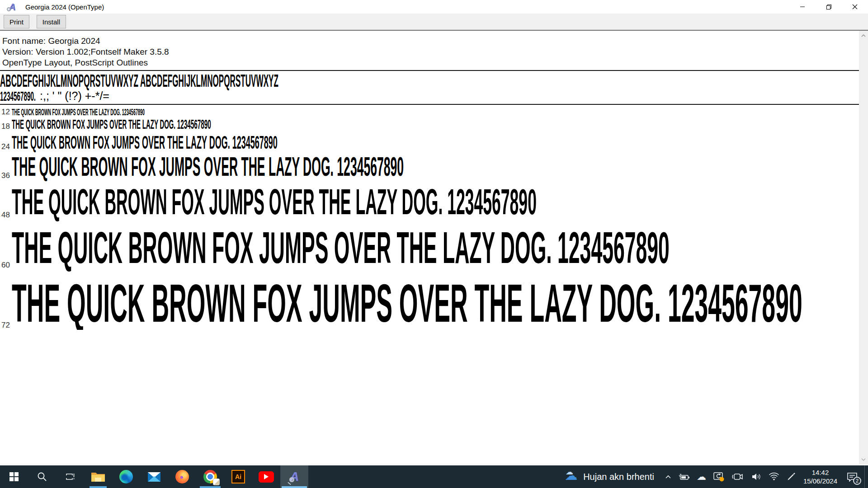 This screenshot has width=868, height=488. What do you see at coordinates (821, 473) in the screenshot?
I see `time-text: 14:42` at bounding box center [821, 473].